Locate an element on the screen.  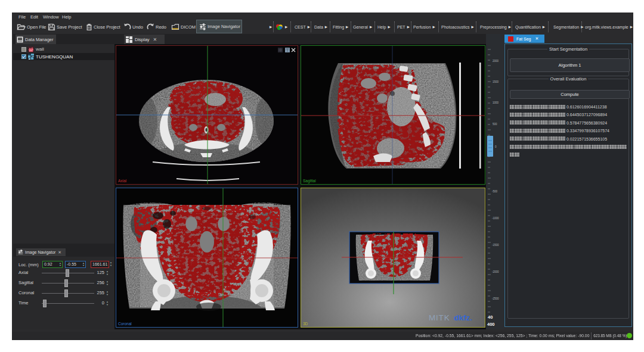
svg-text: -500 is located at coordinates (495, 192).